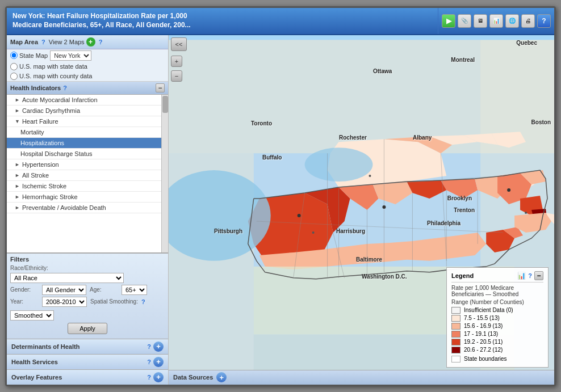  What do you see at coordinates (149, 362) in the screenshot?
I see `health-services-help-icon: ?` at bounding box center [149, 362].